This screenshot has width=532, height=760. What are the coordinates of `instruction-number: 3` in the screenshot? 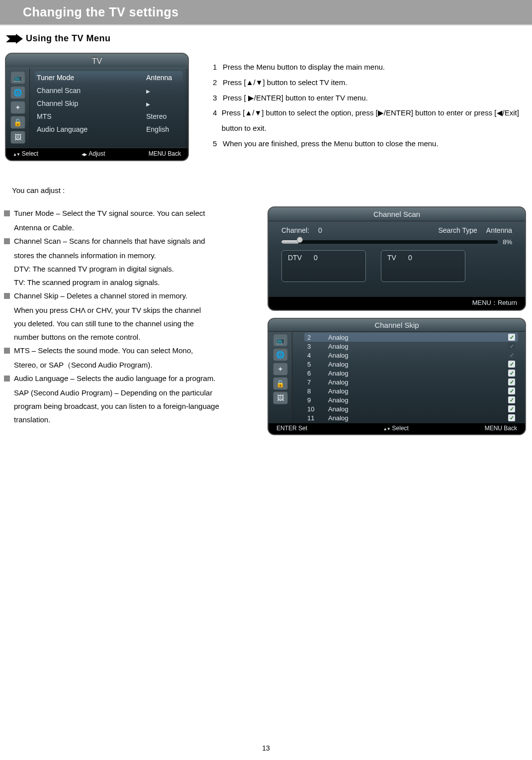 It's located at (218, 98).